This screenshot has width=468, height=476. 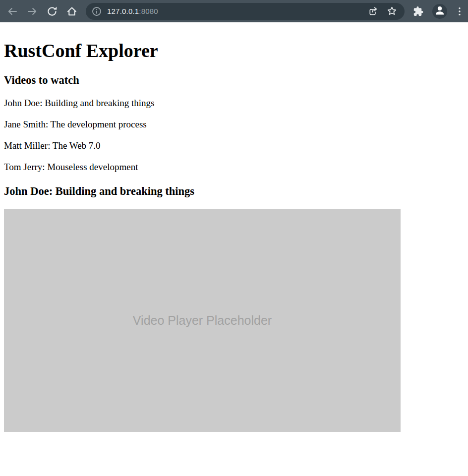 I want to click on profile-button, so click(x=440, y=11).